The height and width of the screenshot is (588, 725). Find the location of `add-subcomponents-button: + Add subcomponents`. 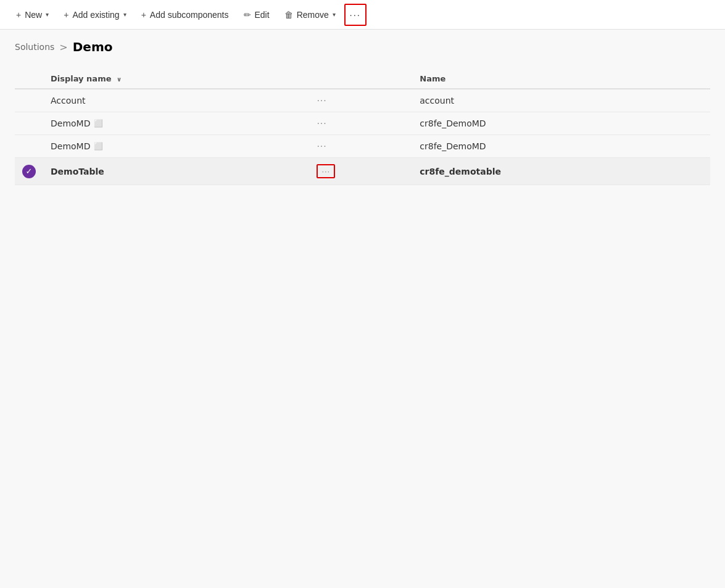

add-subcomponents-button: + Add subcomponents is located at coordinates (185, 15).